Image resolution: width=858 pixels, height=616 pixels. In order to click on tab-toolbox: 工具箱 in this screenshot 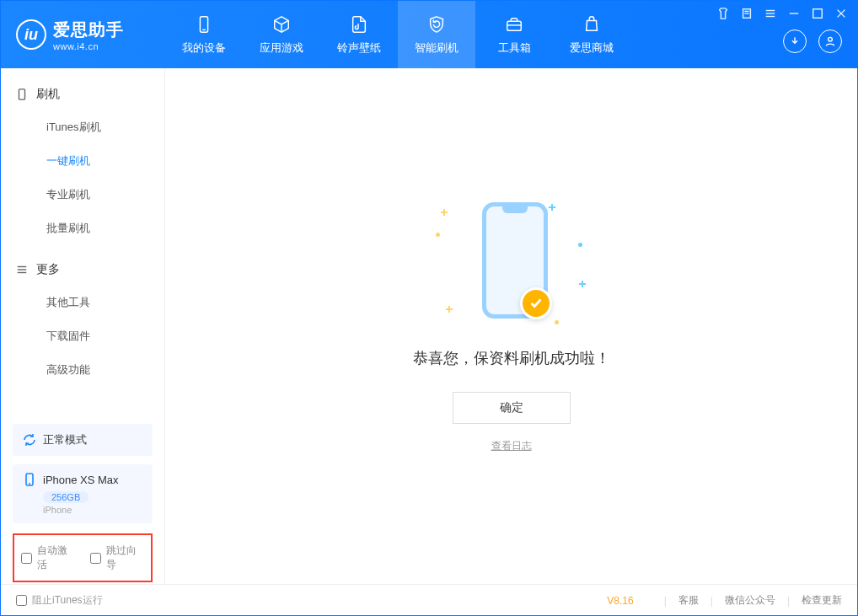, I will do `click(514, 35)`.